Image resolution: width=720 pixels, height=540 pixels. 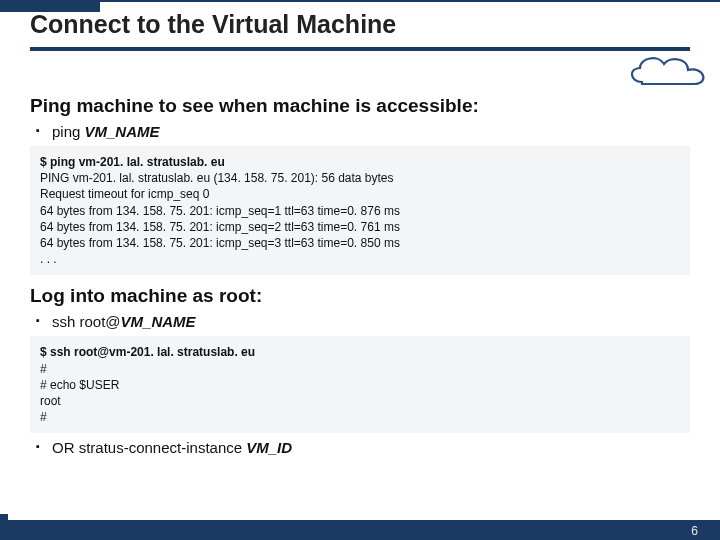 I want to click on footer-bar, so click(x=360, y=530).